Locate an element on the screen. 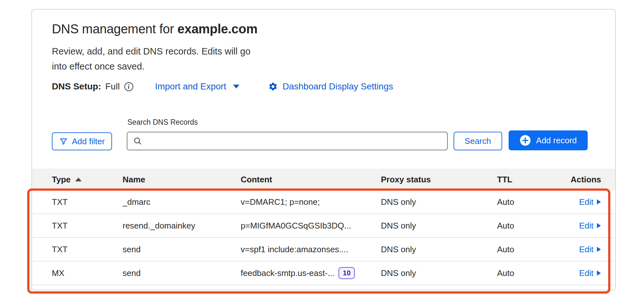 Image resolution: width=644 pixels, height=300 pixels. cell-content: p=MIGfMA0GCSqGSIb3DQ... is located at coordinates (311, 226).